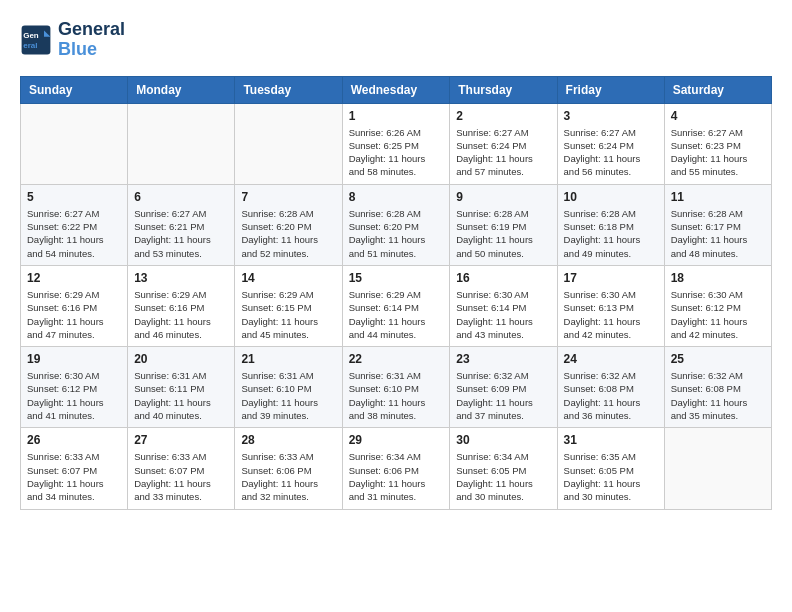  What do you see at coordinates (181, 440) in the screenshot?
I see `day-number: 27` at bounding box center [181, 440].